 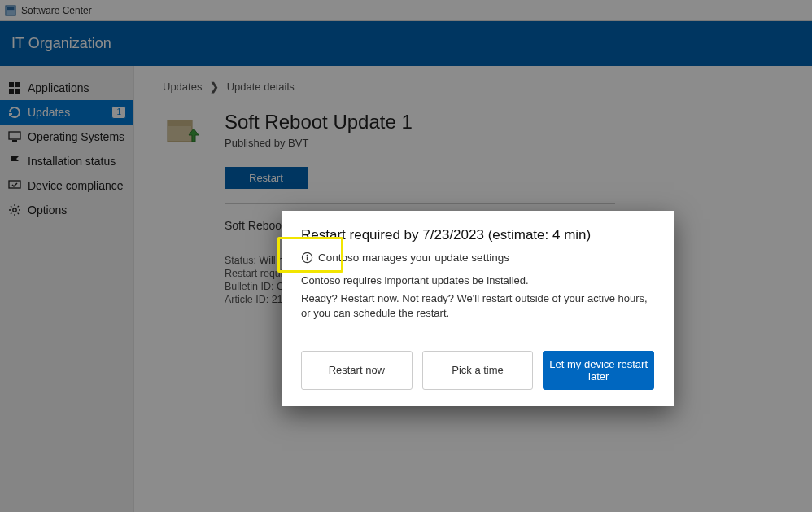 What do you see at coordinates (478, 281) in the screenshot?
I see `dialog-body-line-1: Contoso requires important updates be in…` at bounding box center [478, 281].